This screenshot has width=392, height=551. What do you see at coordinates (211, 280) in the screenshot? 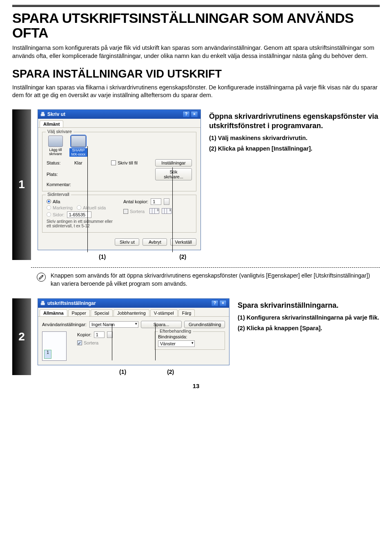
I see `note-text: Knappen som används för att öppna skriva…` at bounding box center [211, 280].